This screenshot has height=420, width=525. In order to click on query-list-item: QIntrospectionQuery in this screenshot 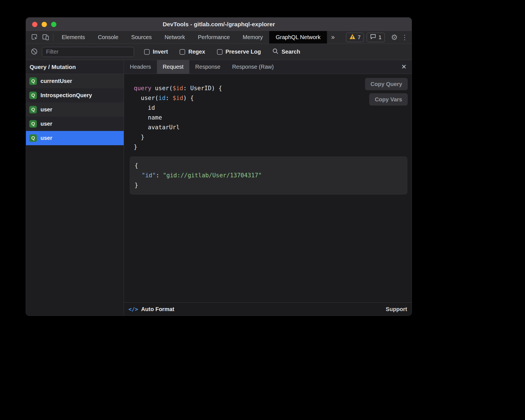, I will do `click(75, 96)`.